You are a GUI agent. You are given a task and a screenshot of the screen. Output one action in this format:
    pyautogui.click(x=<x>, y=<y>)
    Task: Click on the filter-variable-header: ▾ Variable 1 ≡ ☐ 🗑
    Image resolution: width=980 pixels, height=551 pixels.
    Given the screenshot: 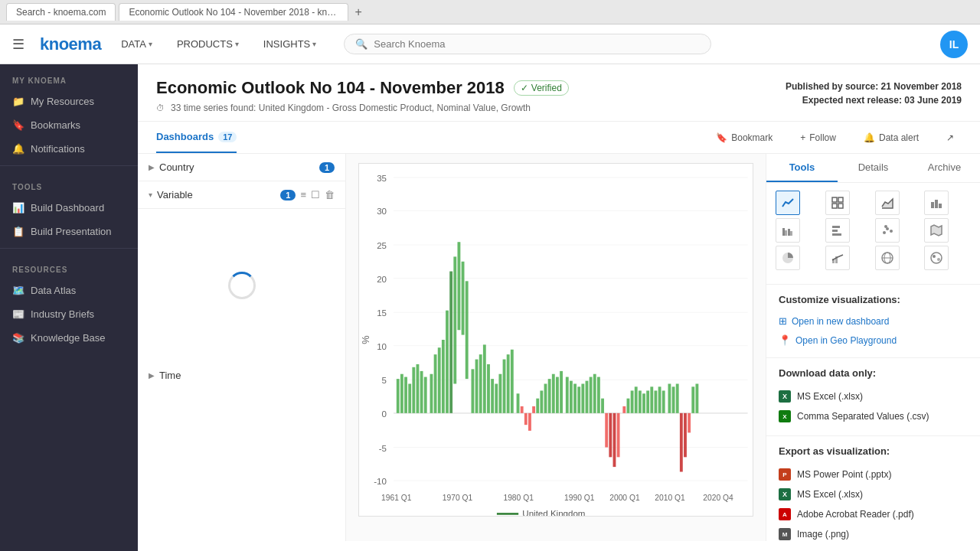 What is the action you would take?
    pyautogui.click(x=242, y=194)
    